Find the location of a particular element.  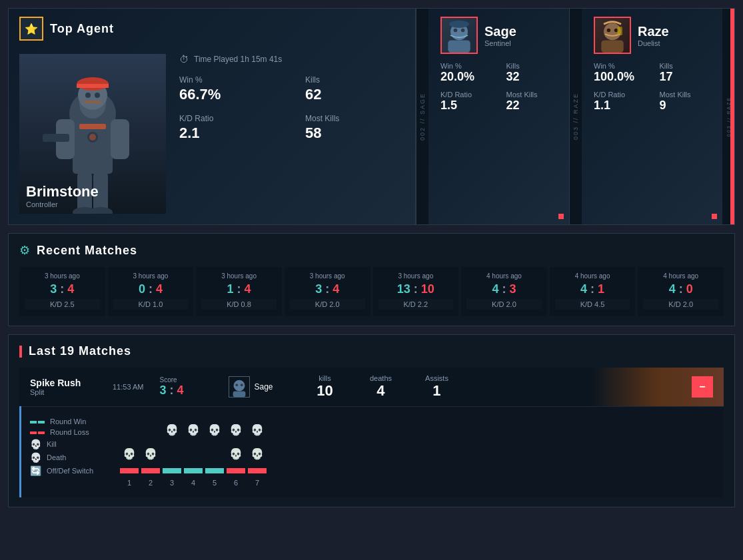

loss-color-bar2 is located at coordinates (41, 433).